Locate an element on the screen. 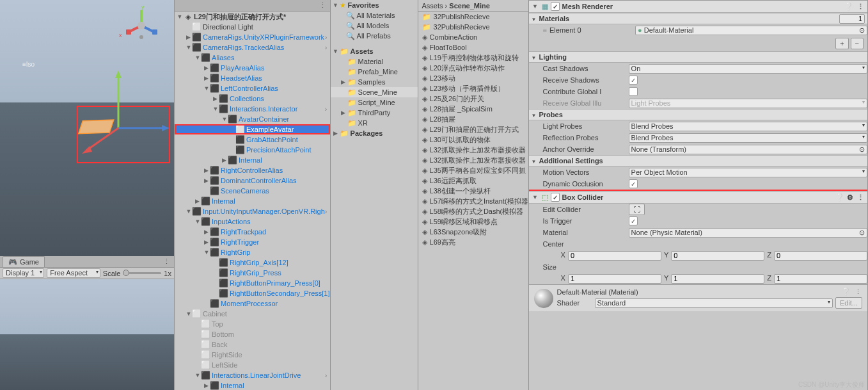 The width and height of the screenshot is (868, 390). scene-asset: ◈L63Snapzone吸附 is located at coordinates (473, 232).